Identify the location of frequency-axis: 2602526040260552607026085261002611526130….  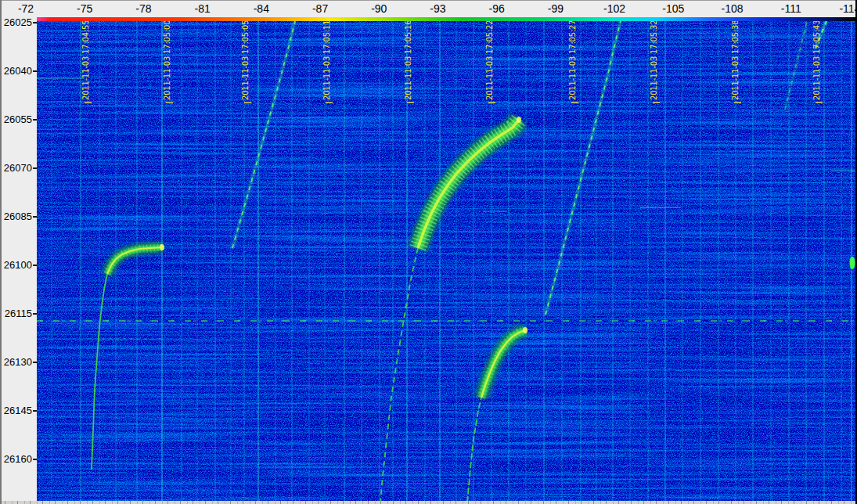
(19, 259).